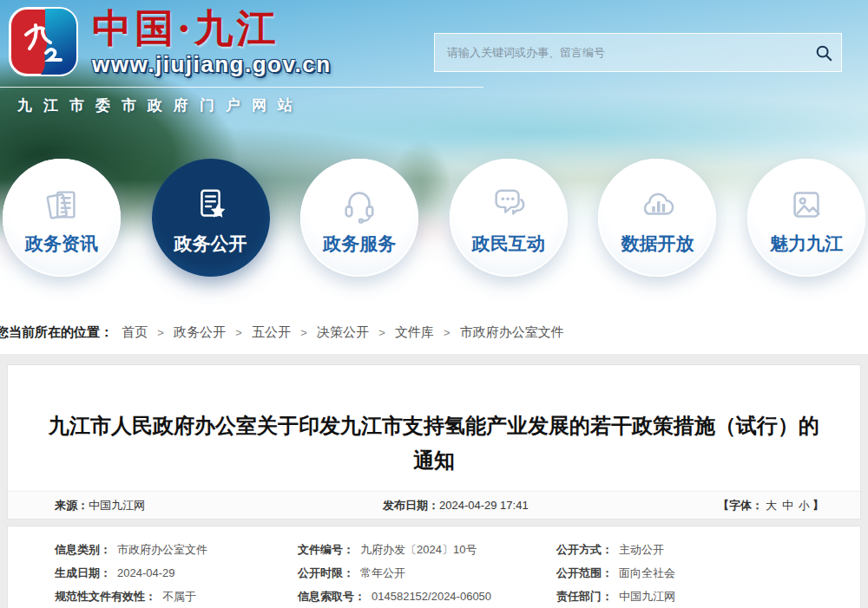 This screenshot has height=608, width=868. Describe the element at coordinates (212, 29) in the screenshot. I see `site-name: 中国·九江` at that location.